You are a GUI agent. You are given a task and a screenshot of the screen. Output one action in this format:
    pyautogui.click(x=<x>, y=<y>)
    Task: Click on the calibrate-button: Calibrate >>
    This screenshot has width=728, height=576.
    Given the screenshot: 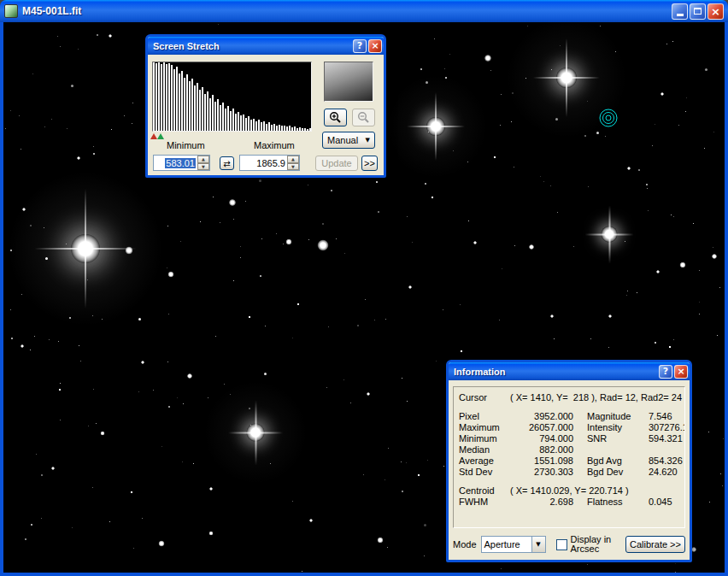 What is the action you would take?
    pyautogui.click(x=655, y=544)
    